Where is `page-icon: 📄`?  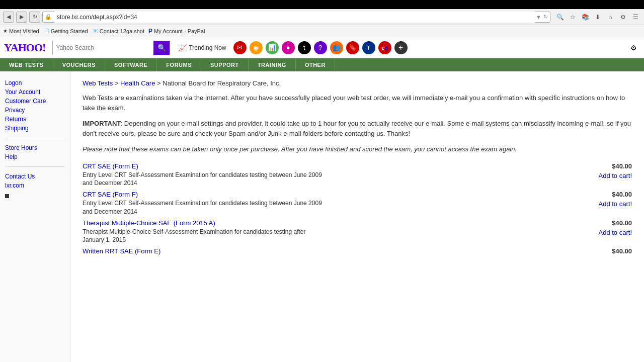 page-icon: 📄 is located at coordinates (46, 31).